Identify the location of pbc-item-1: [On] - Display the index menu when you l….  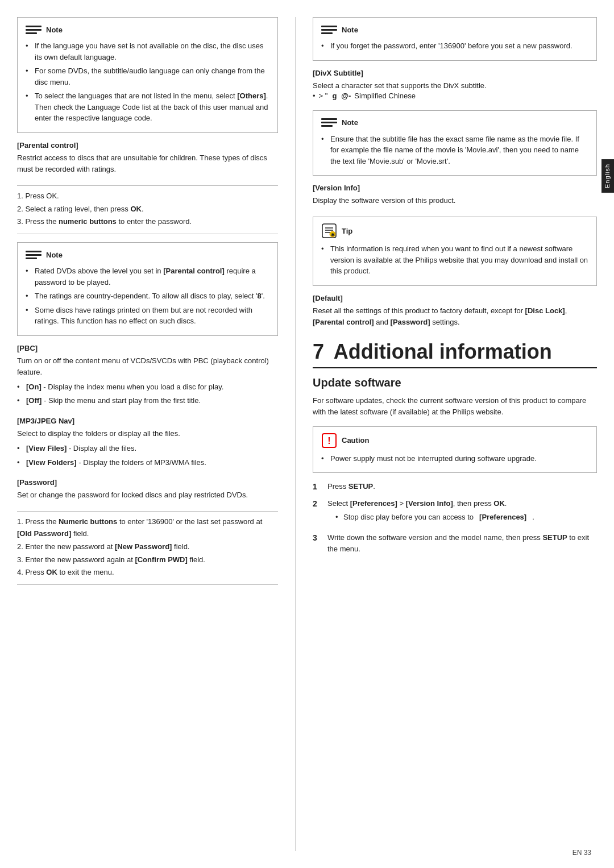
(148, 387).